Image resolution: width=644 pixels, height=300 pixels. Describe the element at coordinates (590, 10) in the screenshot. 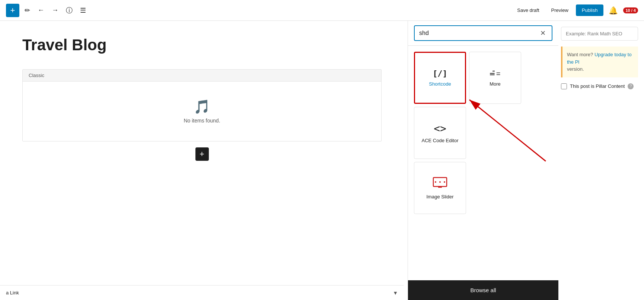

I see `publish-button: Publish` at that location.